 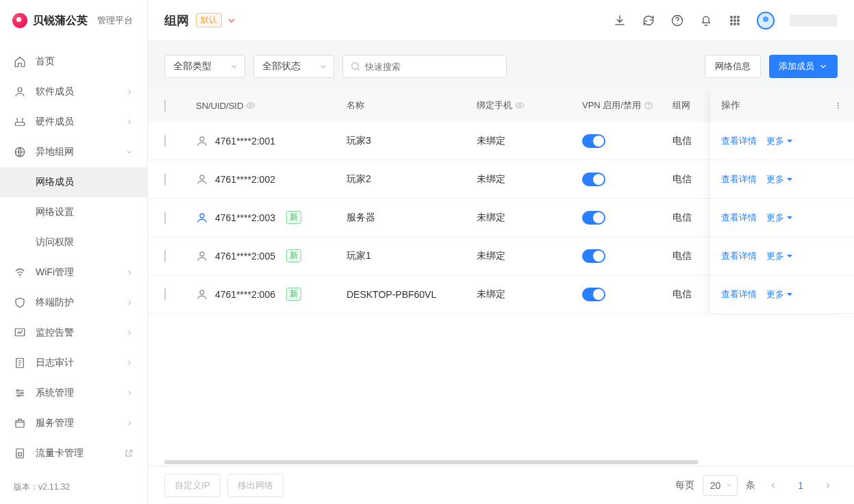 I want to click on row-name: 玩家1, so click(x=412, y=256).